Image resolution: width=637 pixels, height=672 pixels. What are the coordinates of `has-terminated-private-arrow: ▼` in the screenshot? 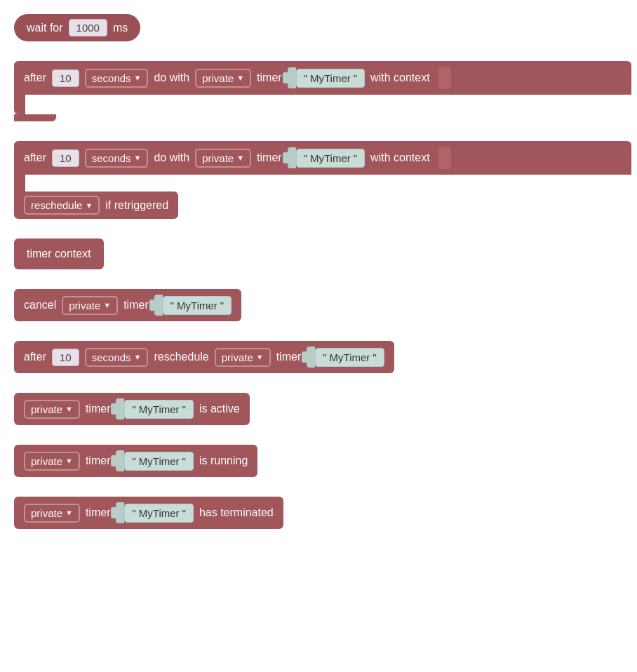 It's located at (69, 513).